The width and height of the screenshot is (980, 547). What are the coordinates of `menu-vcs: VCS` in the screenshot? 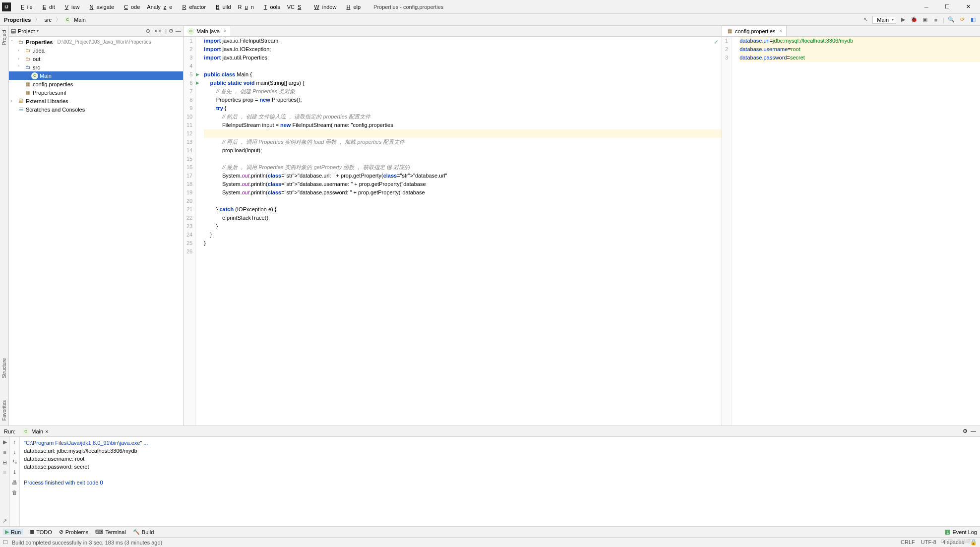 It's located at (296, 7).